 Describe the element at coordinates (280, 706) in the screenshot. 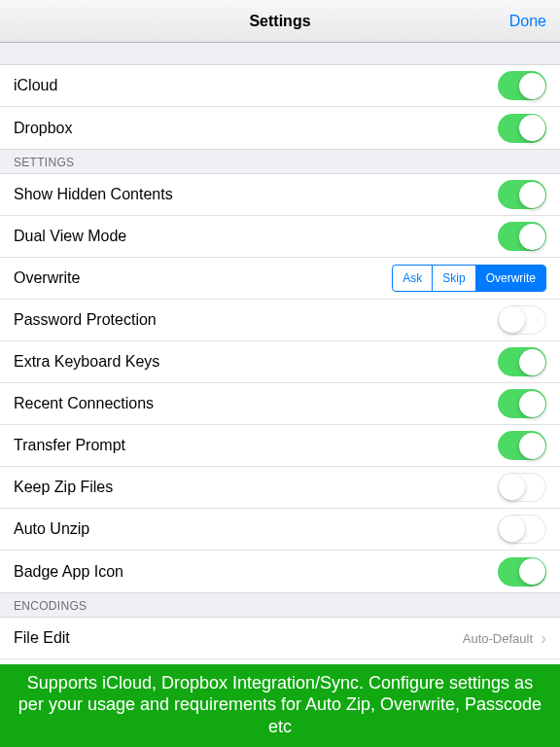

I see `promo-banner: Supports iCloud, Dropbox Integration/Syn…` at that location.